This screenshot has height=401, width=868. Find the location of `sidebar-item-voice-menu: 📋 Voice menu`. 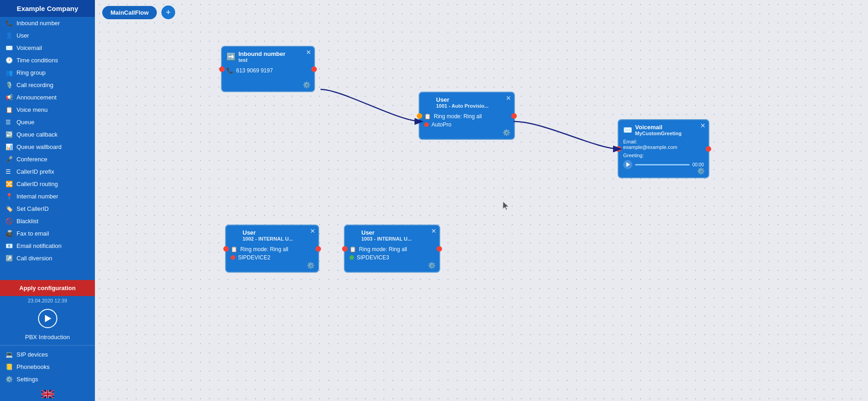

sidebar-item-voice-menu: 📋 Voice menu is located at coordinates (48, 110).